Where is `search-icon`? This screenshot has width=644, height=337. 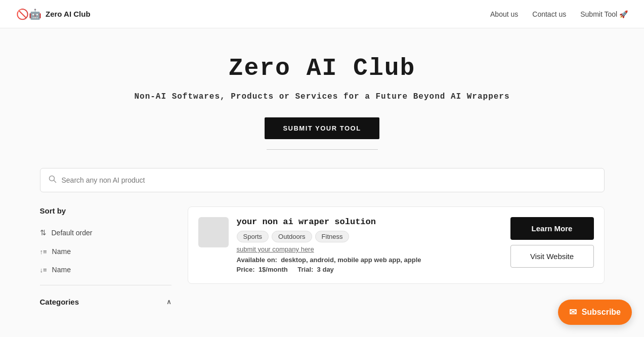 search-icon is located at coordinates (53, 180).